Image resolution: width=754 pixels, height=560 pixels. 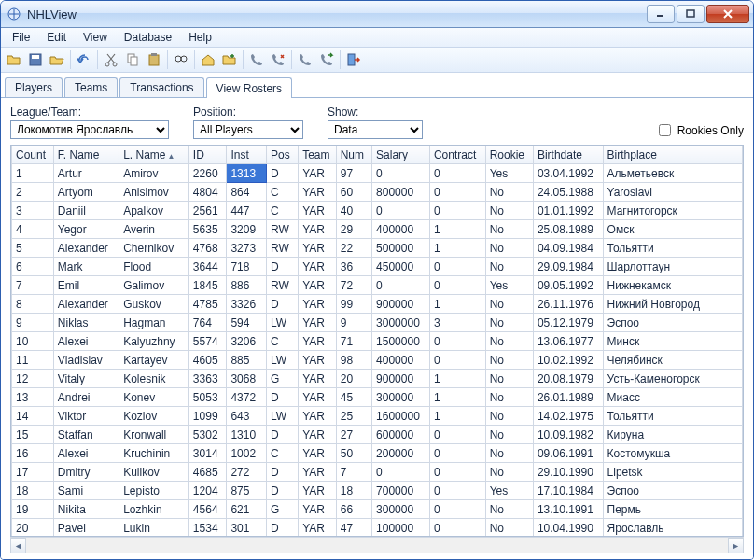 What do you see at coordinates (246, 510) in the screenshot?
I see `cell-inst: 621` at bounding box center [246, 510].